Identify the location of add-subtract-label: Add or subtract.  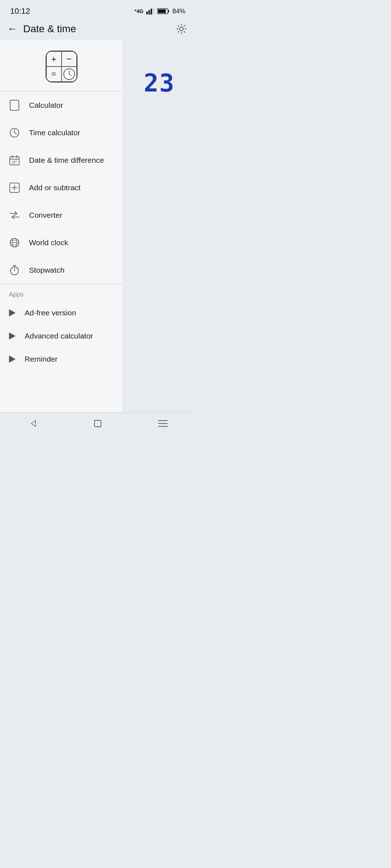
(55, 188).